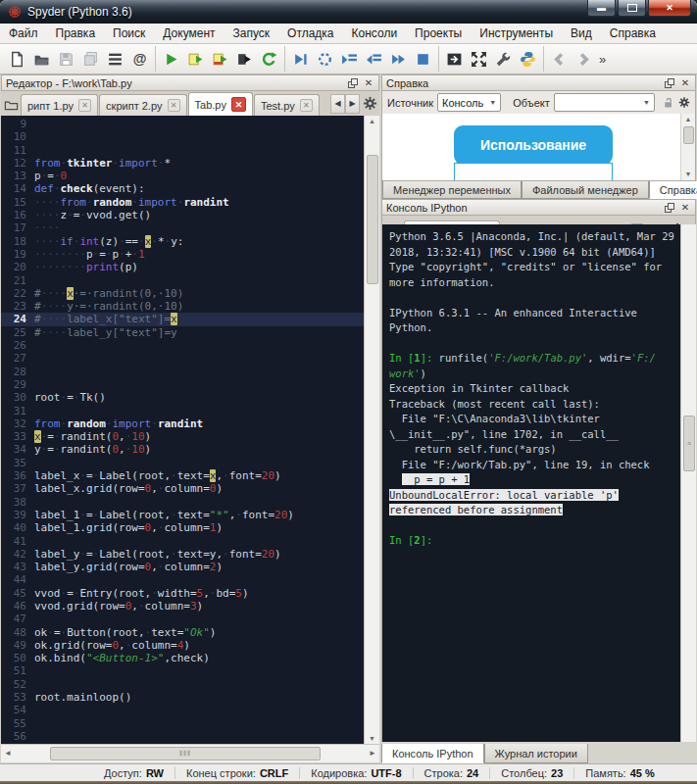 Image resolution: width=697 pixels, height=784 pixels. I want to click on menu-item: Вид, so click(581, 33).